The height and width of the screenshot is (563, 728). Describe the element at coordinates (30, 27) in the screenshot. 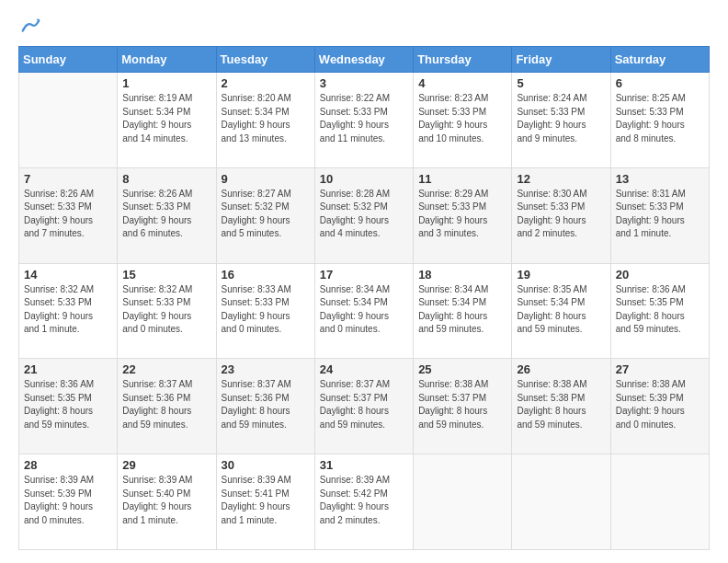

I see `logo-icon` at that location.